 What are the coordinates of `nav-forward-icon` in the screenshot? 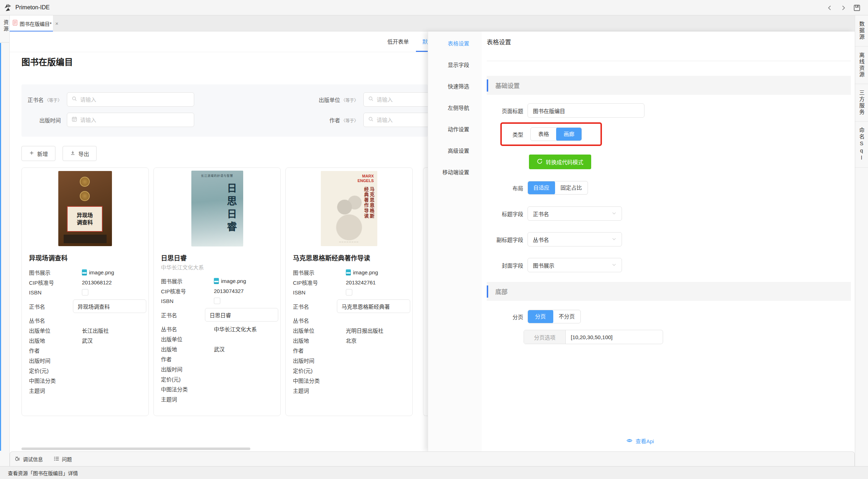 It's located at (843, 8).